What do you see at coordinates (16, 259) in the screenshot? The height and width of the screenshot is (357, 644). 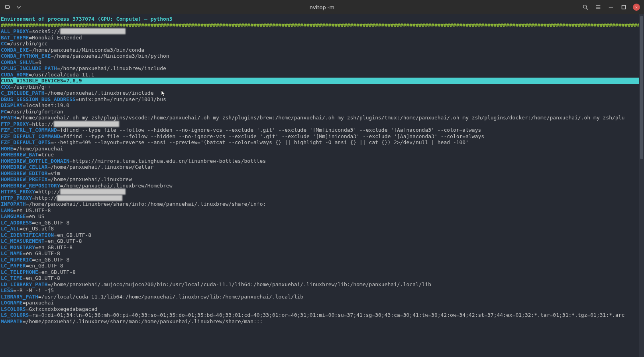 I see `env-key: LC_NUMERIC` at bounding box center [16, 259].